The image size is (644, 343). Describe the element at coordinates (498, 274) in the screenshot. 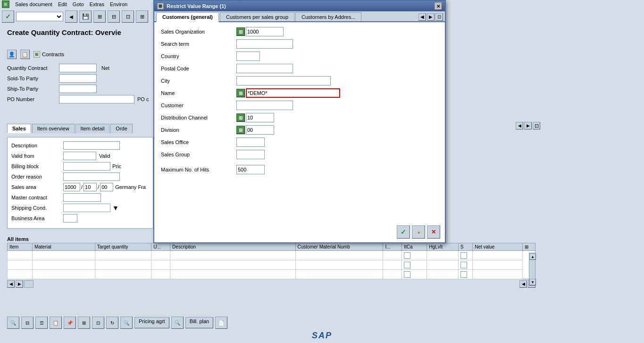

I see `cell-net-value` at that location.